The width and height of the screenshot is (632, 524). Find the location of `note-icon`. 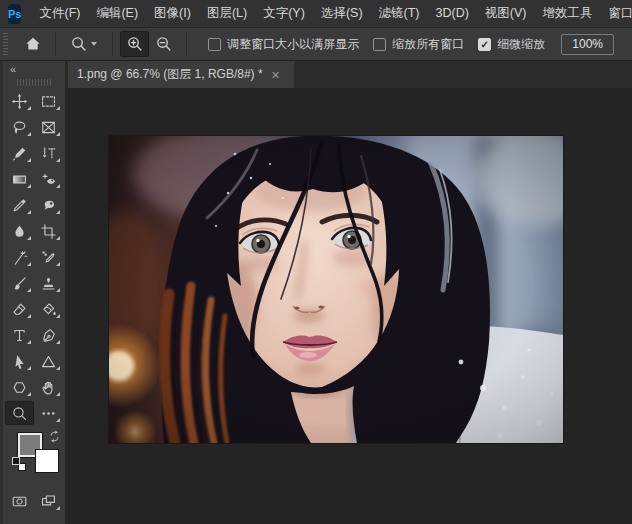

note-icon is located at coordinates (48, 206).